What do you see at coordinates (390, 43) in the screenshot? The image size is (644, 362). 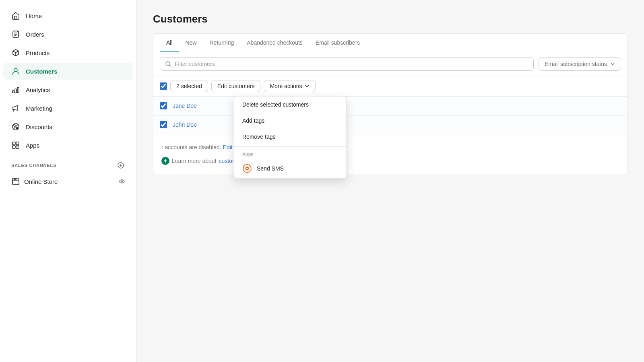 I see `tabs-bar: All New Returning Abandoned checkouts Em…` at bounding box center [390, 43].